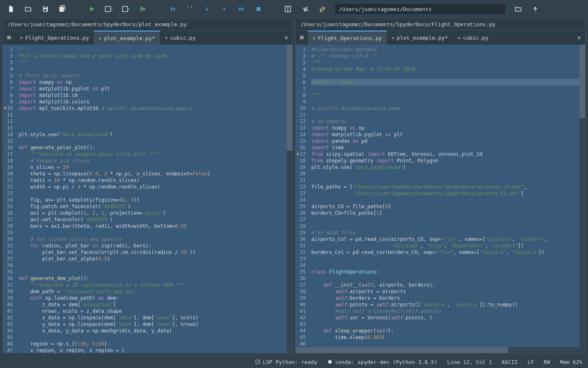  What do you see at coordinates (547, 362) in the screenshot?
I see `status-rw: RW` at bounding box center [547, 362].